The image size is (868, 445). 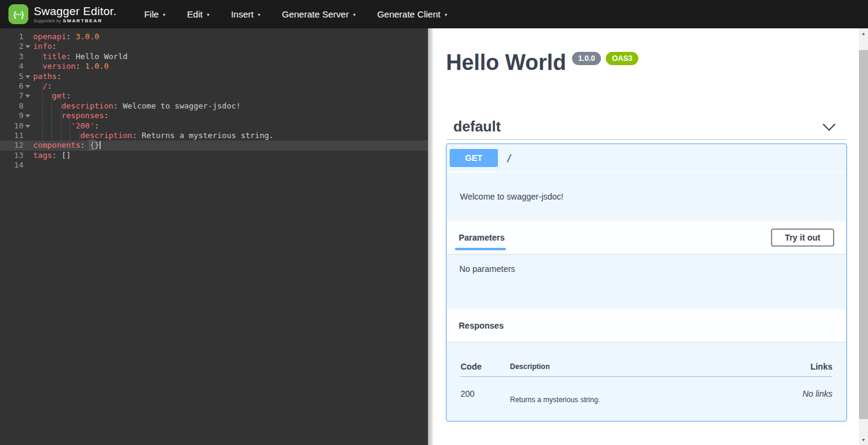 I want to click on editor-gutter-cell: 7, so click(x=16, y=96).